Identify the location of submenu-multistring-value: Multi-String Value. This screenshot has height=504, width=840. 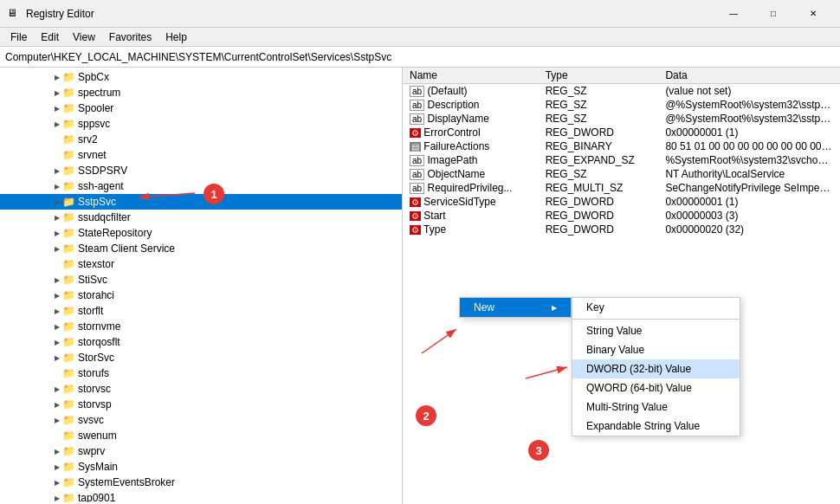
(656, 407).